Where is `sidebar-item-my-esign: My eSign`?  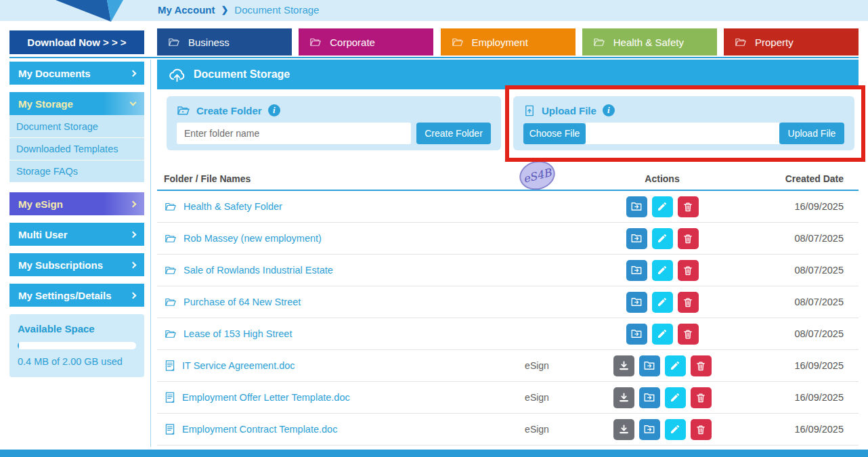 sidebar-item-my-esign: My eSign is located at coordinates (77, 204).